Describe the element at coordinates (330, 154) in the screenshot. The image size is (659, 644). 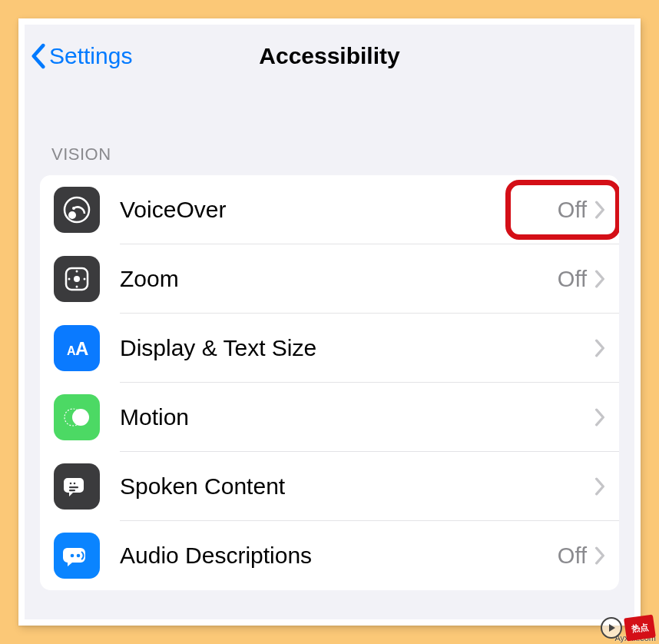
I see `section-header-vision: VISION` at that location.